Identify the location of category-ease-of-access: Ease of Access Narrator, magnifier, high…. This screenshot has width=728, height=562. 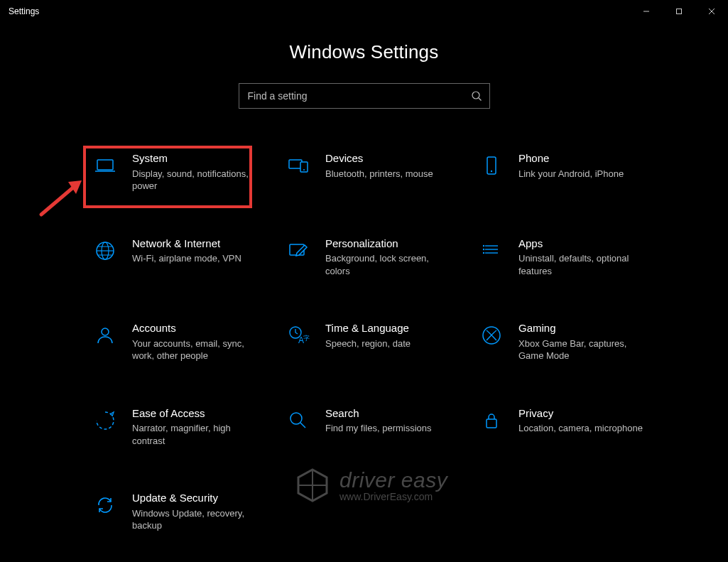
(182, 427).